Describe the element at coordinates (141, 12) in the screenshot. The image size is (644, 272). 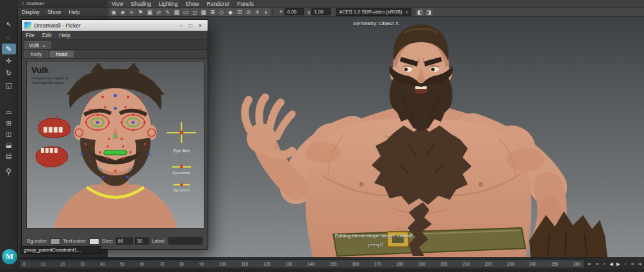
I see `bookmarks-icon: ⚑` at that location.